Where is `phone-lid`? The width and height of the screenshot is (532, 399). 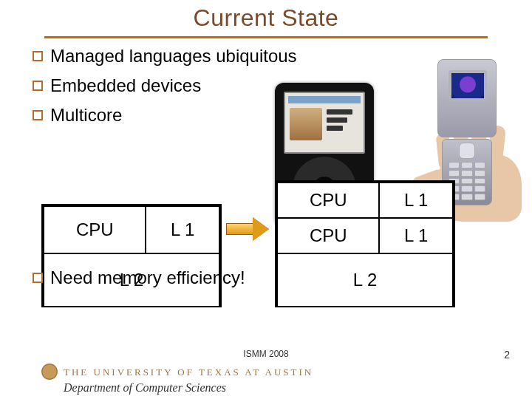
phone-lid is located at coordinates (467, 98).